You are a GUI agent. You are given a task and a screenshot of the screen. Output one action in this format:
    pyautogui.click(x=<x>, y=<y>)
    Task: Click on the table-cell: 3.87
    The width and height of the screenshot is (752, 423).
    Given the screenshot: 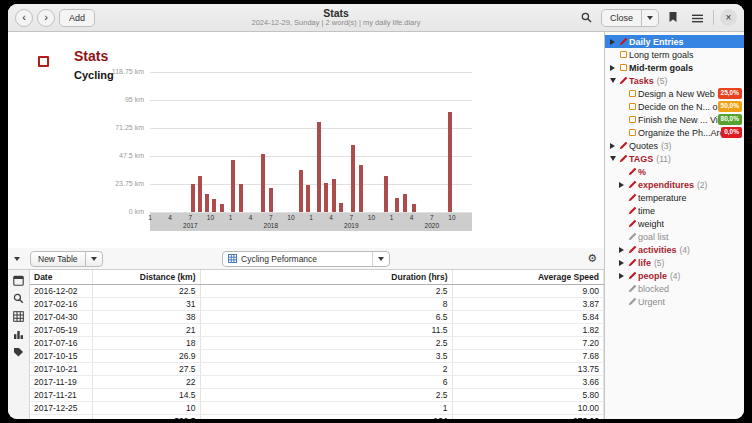 What is the action you would take?
    pyautogui.click(x=528, y=304)
    